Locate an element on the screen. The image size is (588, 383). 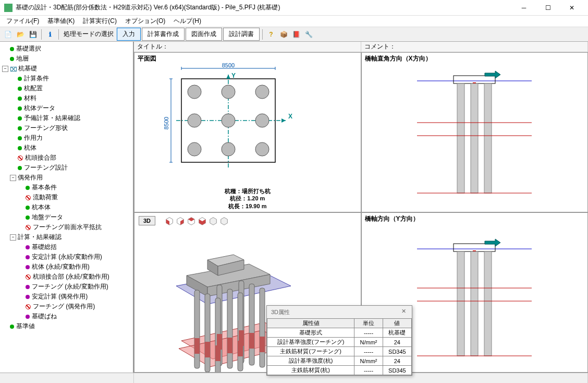
tree-node-pile-main: 杭本体 is located at coordinates (67, 208).